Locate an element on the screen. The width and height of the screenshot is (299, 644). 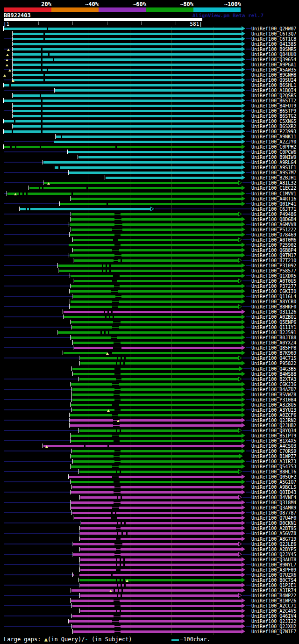
subject-id-label: UniRef100_P31084 is located at coordinates (274, 400).